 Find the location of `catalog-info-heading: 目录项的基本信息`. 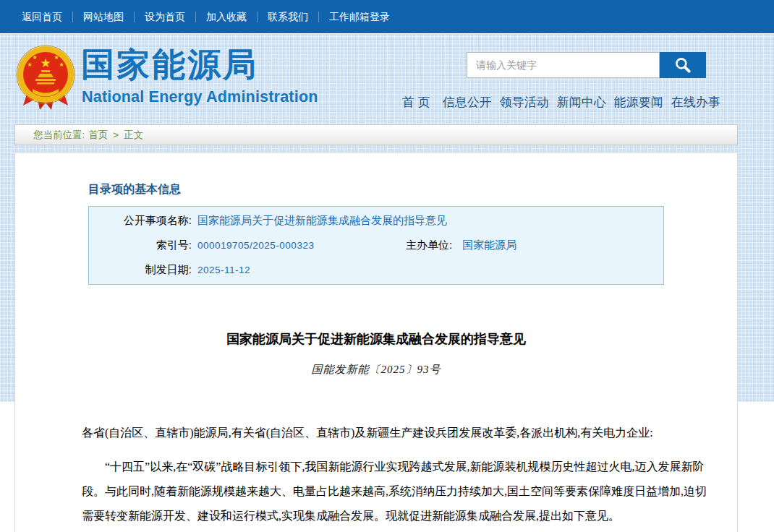

catalog-info-heading: 目录项的基本信息 is located at coordinates (135, 189).